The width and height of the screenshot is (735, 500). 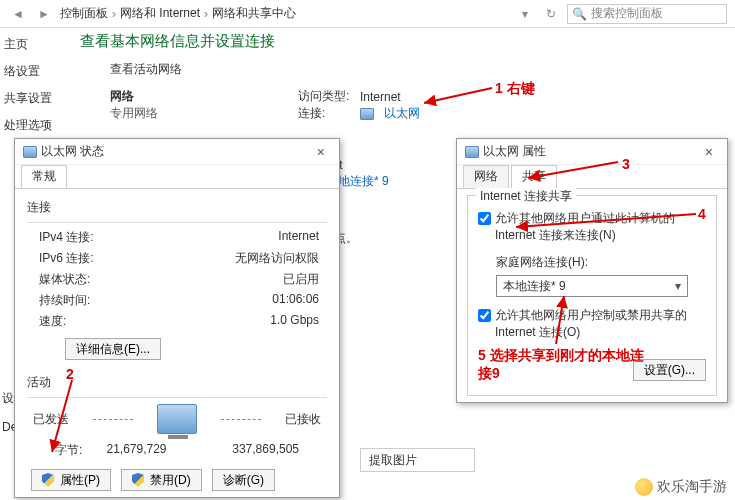 What do you see at coordinates (368, 14) in the screenshot?
I see `address-bar: ◄ ► 控制面板 › 网络和 Internet › 网络和共享中心 ▾ ↻ 🔍 …` at bounding box center [368, 14].